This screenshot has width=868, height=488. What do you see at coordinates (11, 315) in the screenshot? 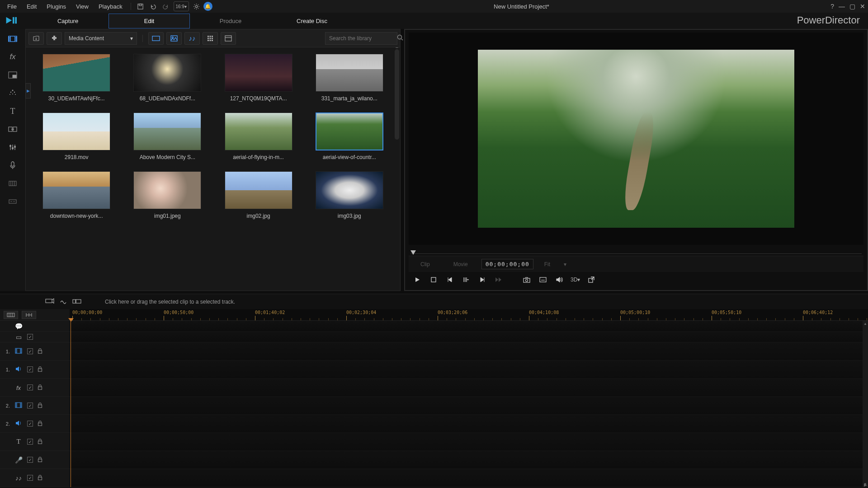
I see `timeline-view-1-icon` at bounding box center [11, 315].